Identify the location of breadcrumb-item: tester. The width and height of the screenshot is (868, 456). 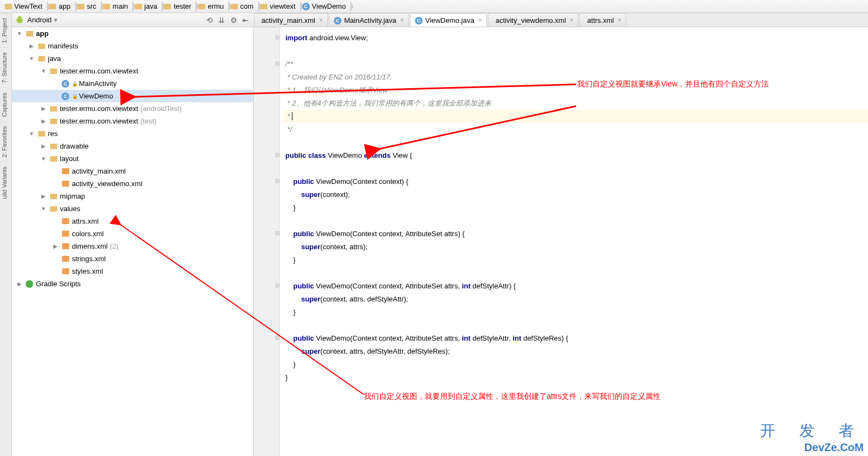
(179, 7).